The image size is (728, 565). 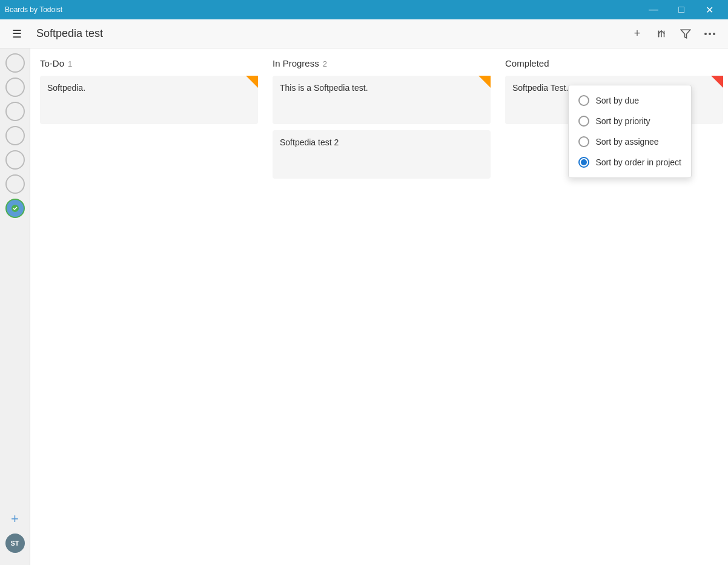 I want to click on sidebar: + ST, so click(x=15, y=306).